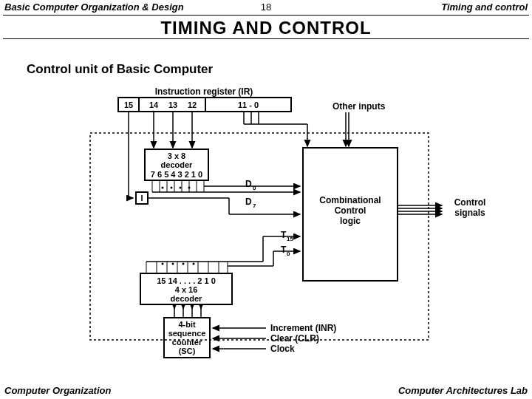  Describe the element at coordinates (284, 235) in the screenshot. I see `t15-label: T` at that location.